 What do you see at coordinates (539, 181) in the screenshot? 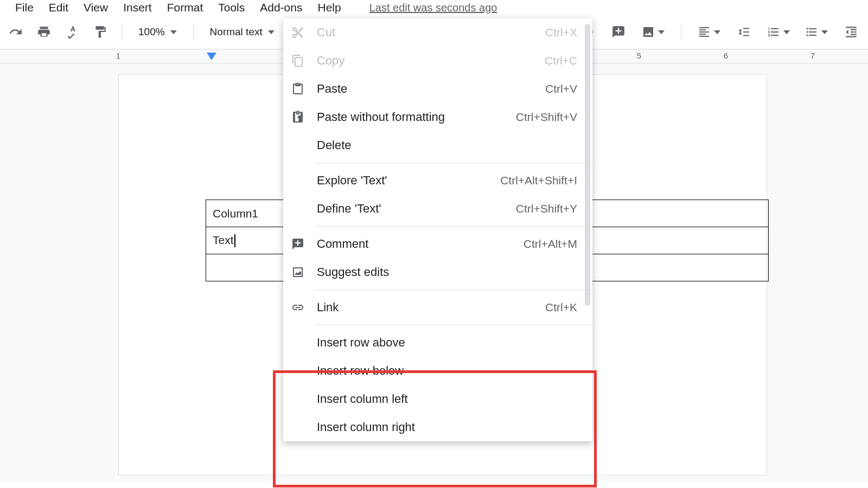
I see `context-shortcut: Ctrl+Alt+Shift+I` at bounding box center [539, 181].